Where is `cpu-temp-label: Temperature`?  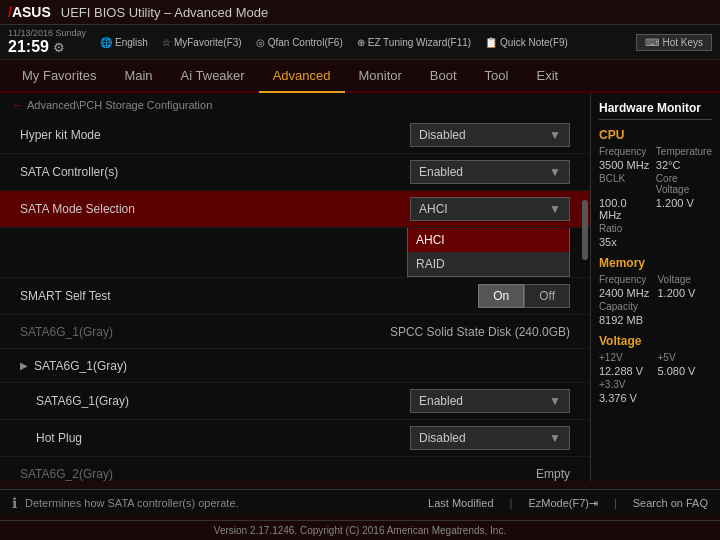 cpu-temp-label: Temperature is located at coordinates (684, 152).